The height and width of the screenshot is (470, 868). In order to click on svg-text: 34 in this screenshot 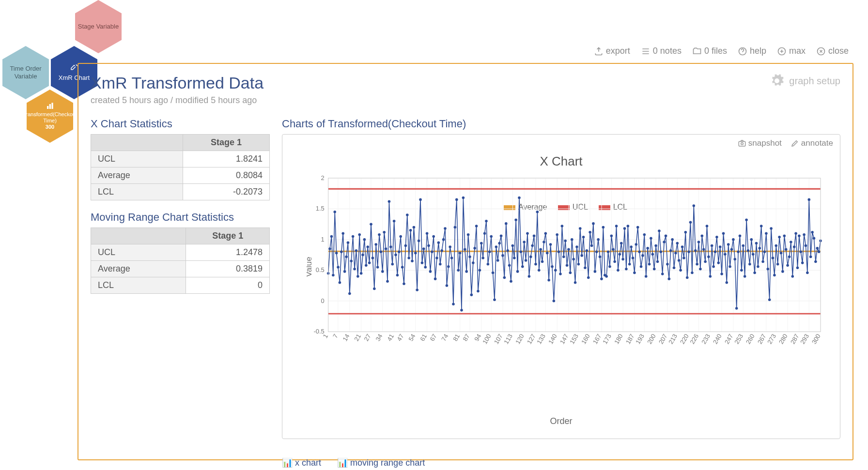, I will do `click(379, 337)`.